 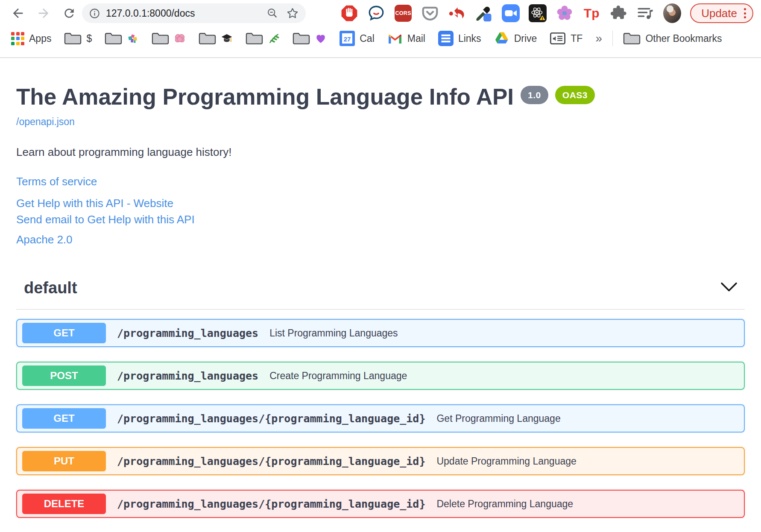 I want to click on avatar, so click(x=672, y=13).